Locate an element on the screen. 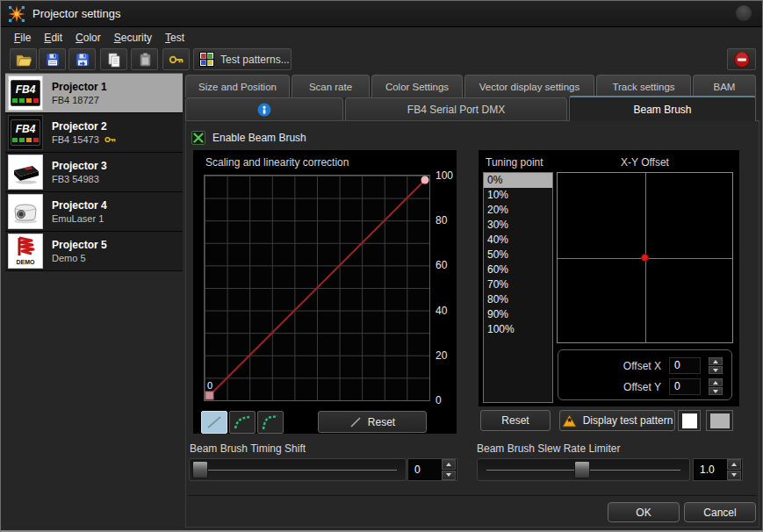  key-icon is located at coordinates (176, 60).